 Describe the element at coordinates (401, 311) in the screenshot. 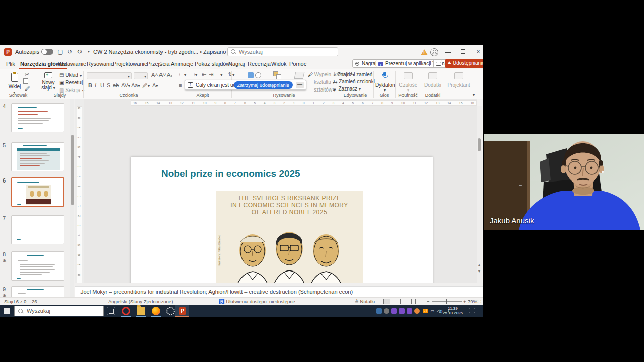

I see `tray-screenshare-icon` at that location.